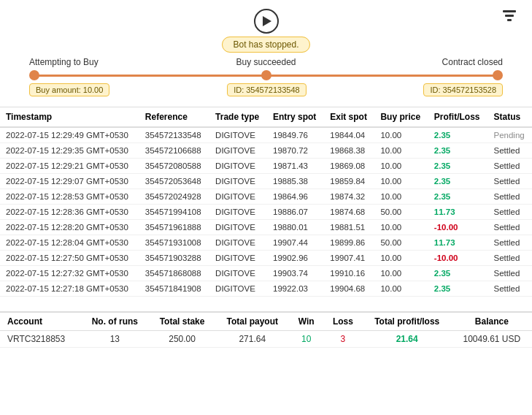 Image resolution: width=532 pixels, height=415 pixels. What do you see at coordinates (349, 228) in the screenshot?
I see `table-cell: 19881.51` at bounding box center [349, 228].